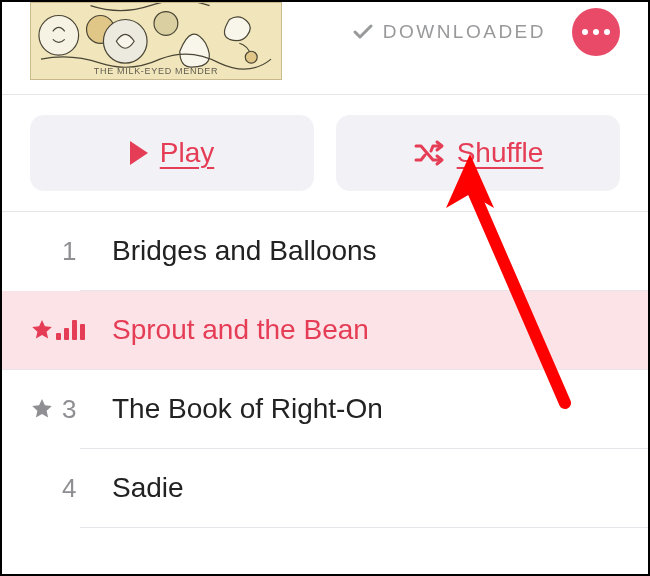 This screenshot has width=650, height=576. What do you see at coordinates (364, 528) in the screenshot?
I see `divider` at bounding box center [364, 528].